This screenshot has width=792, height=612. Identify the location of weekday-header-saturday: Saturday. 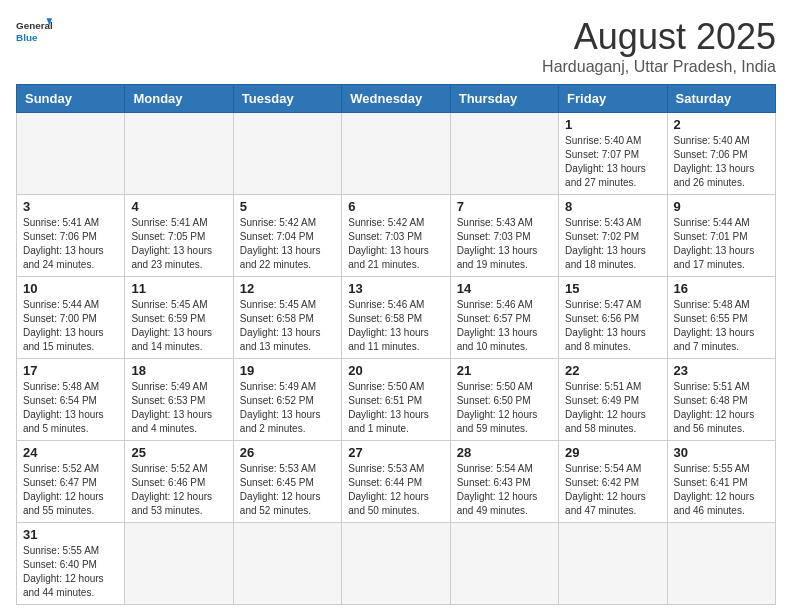
(721, 99).